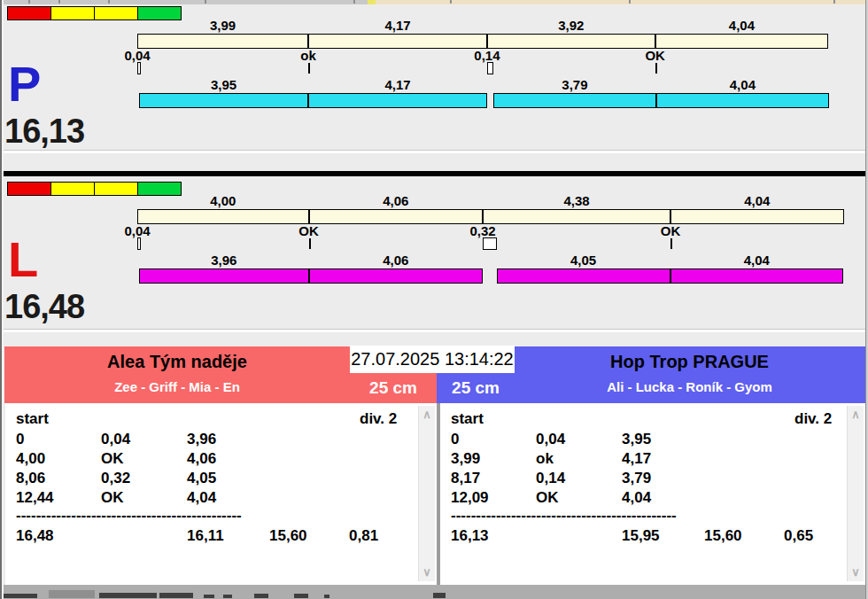  What do you see at coordinates (397, 201) in the screenshot?
I see `interval-time-label: 4,06` at bounding box center [397, 201].